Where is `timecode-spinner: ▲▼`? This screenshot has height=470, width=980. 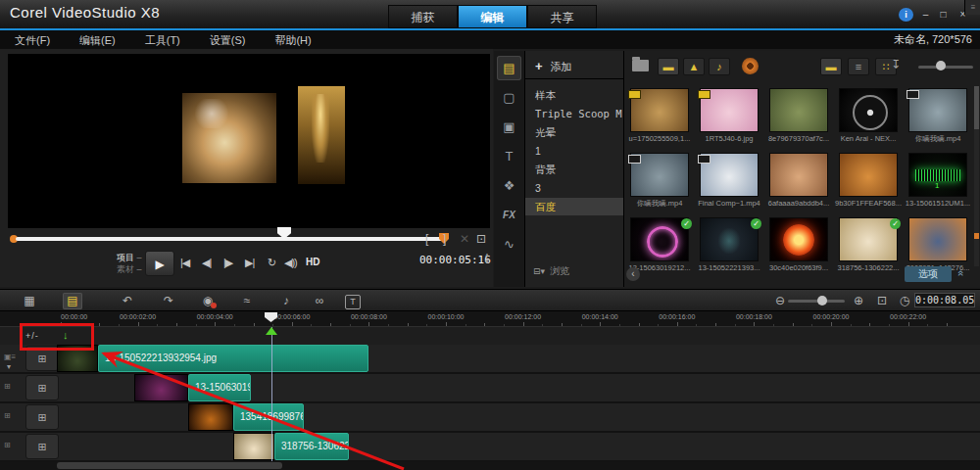
timecode-spinner: ▲▼ is located at coordinates (487, 258).